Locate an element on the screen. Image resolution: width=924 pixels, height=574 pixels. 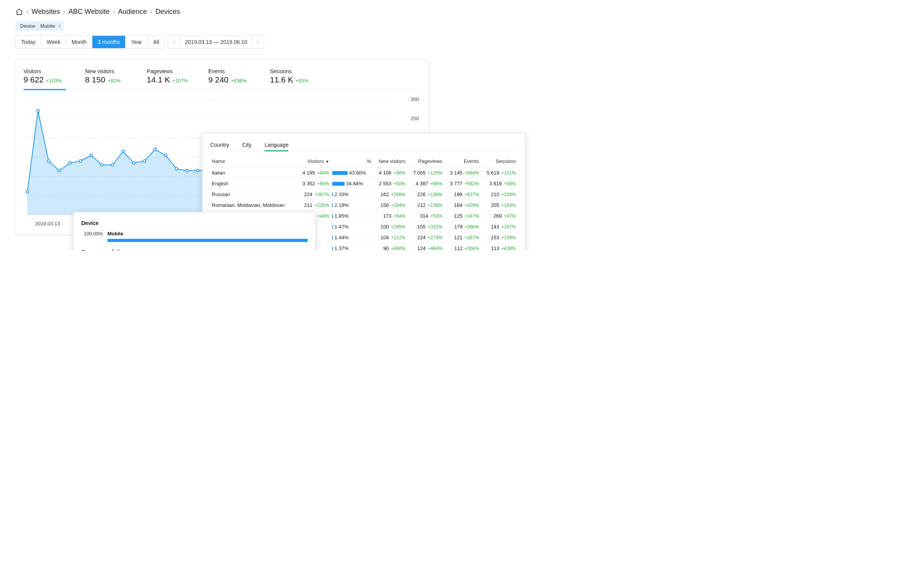
metric-delta: +636% is located at coordinates (239, 81).